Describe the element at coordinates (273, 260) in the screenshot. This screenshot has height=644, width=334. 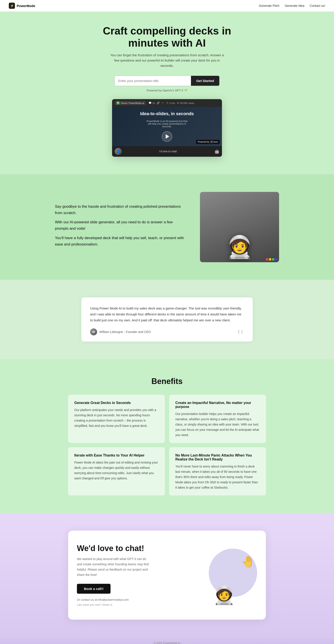
I see `dot-green` at that location.